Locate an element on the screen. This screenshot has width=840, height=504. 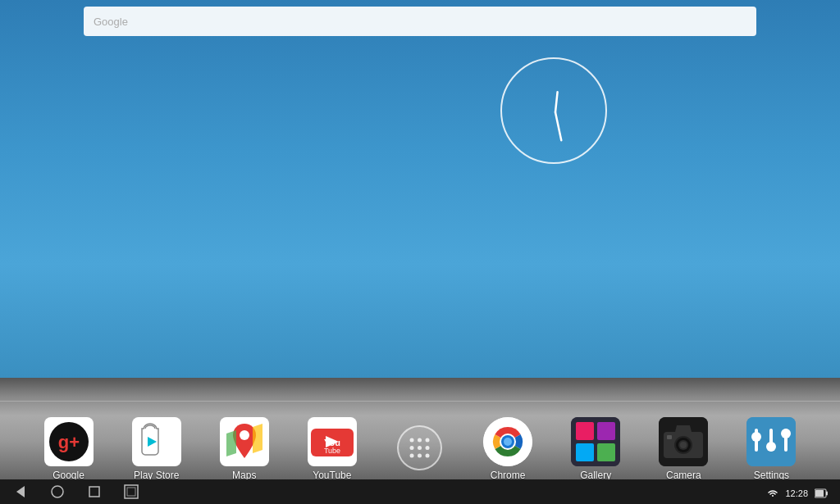
app-icon-gallery: Gallery is located at coordinates (596, 449).